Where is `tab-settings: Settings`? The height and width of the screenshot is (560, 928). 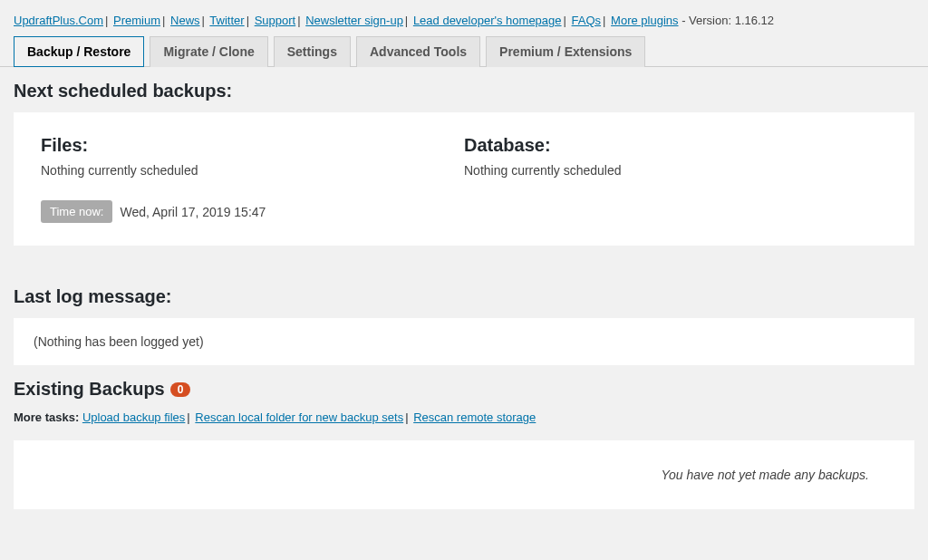 tab-settings: Settings is located at coordinates (312, 52).